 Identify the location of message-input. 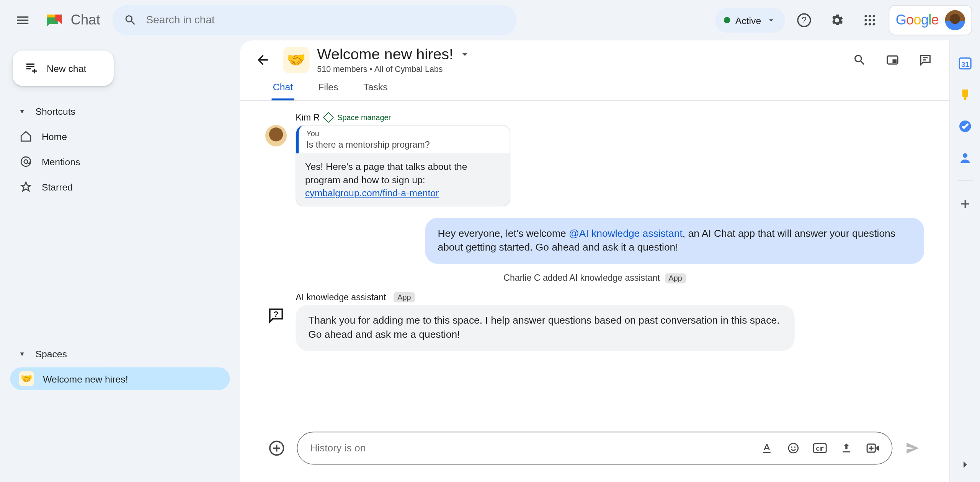
(530, 448).